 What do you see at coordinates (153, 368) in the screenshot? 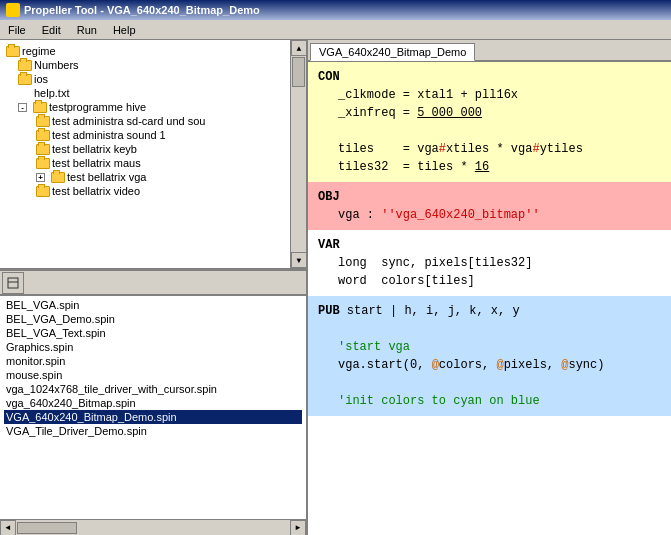
I see `file-list: BEL_VGA.spin BEL_VGA_Demo.spin BEL_VGA_T…` at bounding box center [153, 368].